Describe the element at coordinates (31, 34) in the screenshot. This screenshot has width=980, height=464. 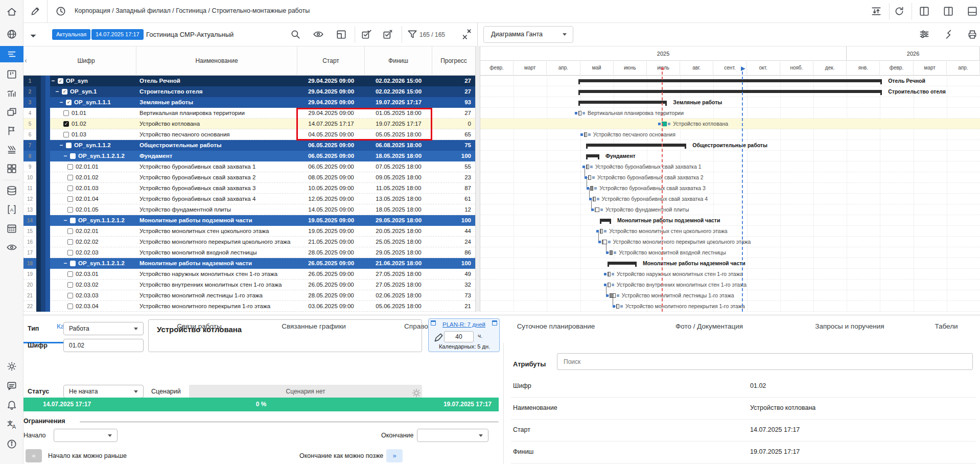
I see `chevron-down-icon` at that location.